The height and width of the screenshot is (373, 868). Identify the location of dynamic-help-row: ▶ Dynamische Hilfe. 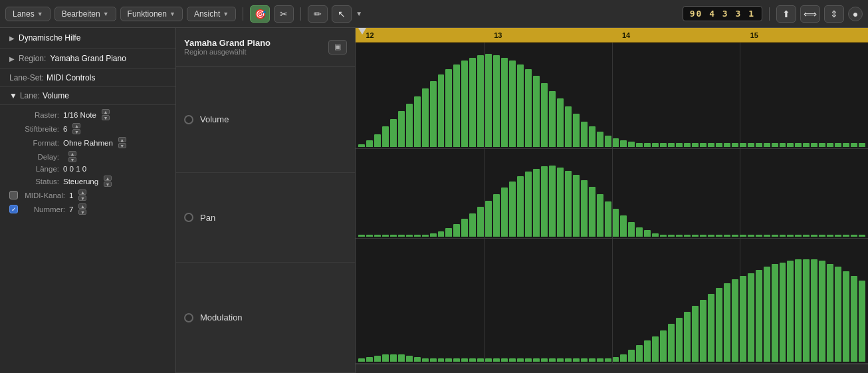
(88, 38).